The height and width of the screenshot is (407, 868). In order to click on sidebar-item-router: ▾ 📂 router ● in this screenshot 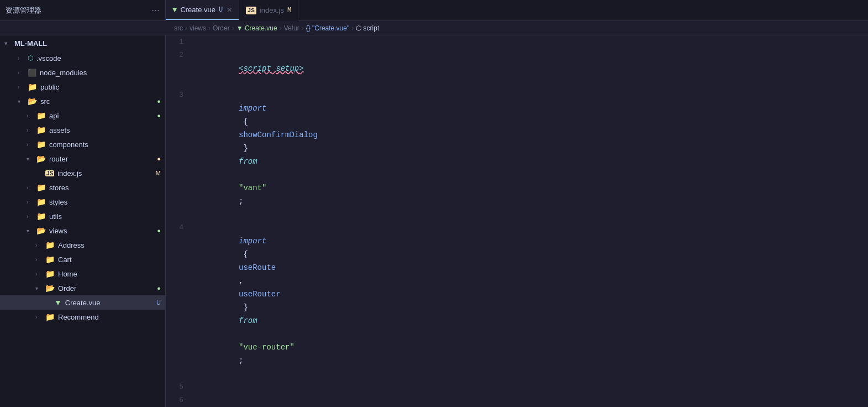, I will do `click(83, 159)`.